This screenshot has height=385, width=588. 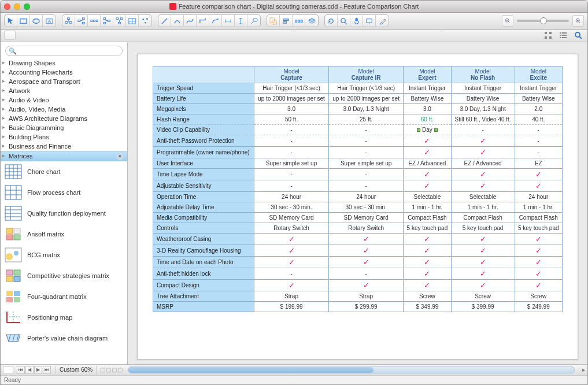 What do you see at coordinates (543, 21) in the screenshot?
I see `zoom-slider` at bounding box center [543, 21].